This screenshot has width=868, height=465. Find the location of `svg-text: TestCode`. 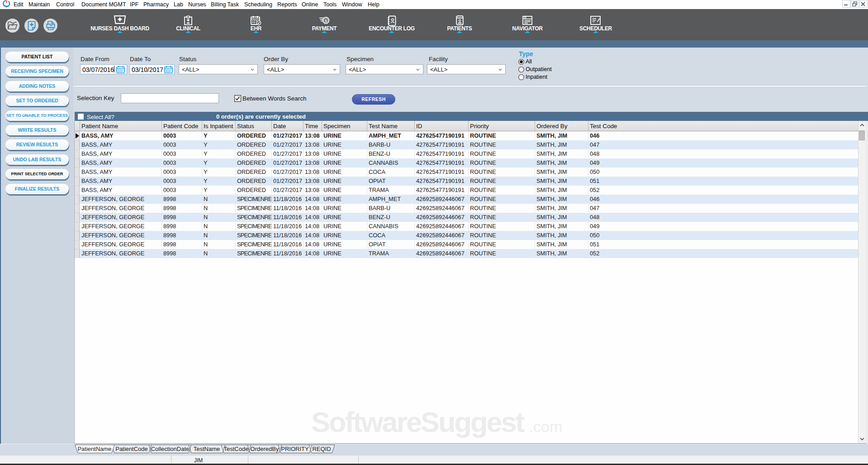

svg-text: TestCode is located at coordinates (236, 449).